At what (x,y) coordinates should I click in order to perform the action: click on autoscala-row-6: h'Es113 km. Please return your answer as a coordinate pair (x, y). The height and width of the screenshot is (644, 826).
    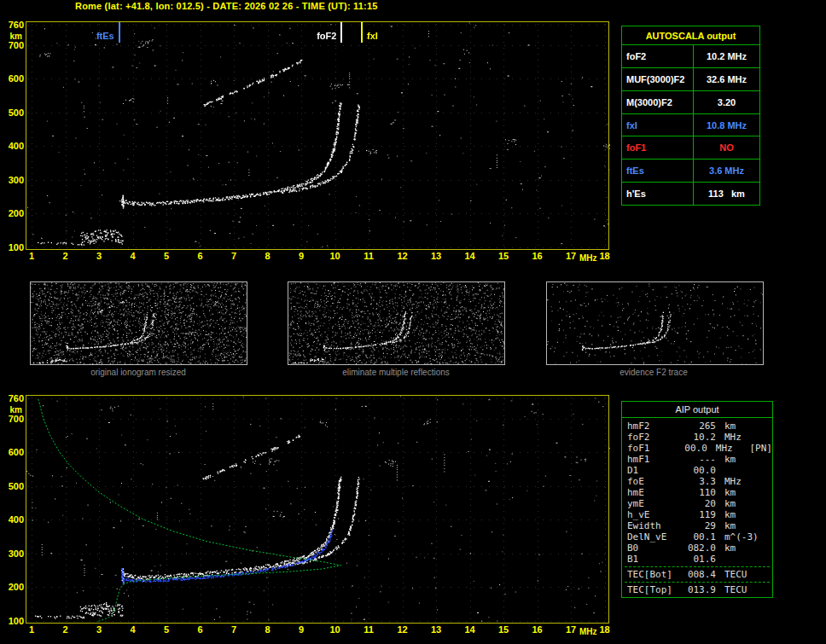
    Looking at the image, I should click on (691, 194).